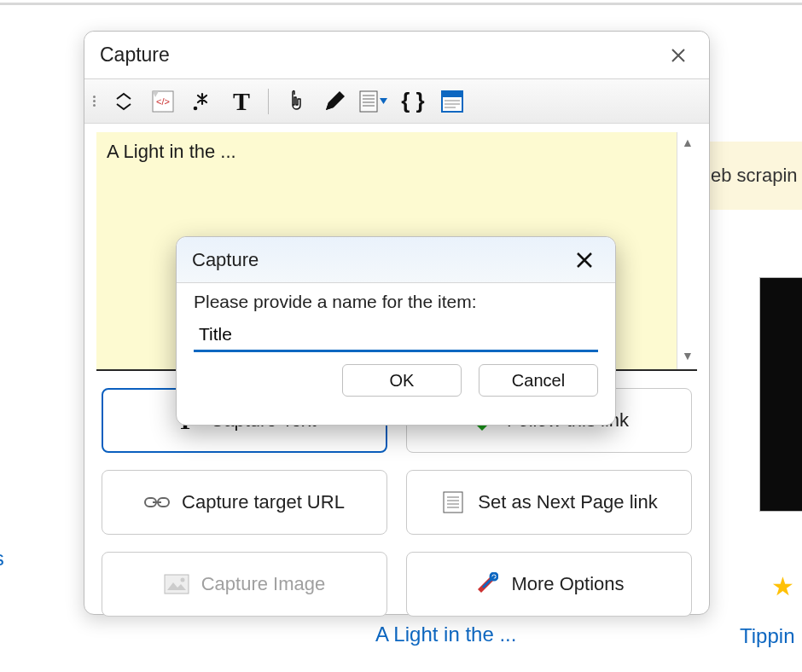 The height and width of the screenshot is (672, 802). Describe the element at coordinates (244, 584) in the screenshot. I see `capture-image-button: Capture Image` at that location.